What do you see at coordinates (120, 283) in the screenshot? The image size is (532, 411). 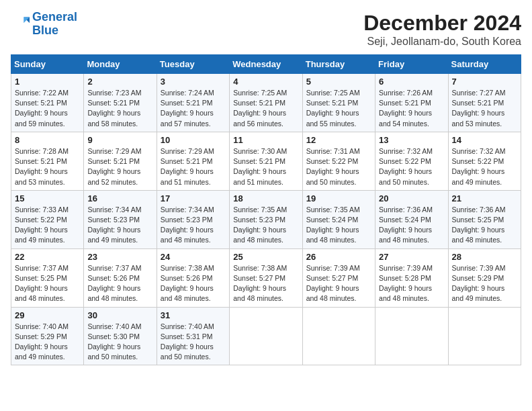 I see `day-info: Sunrise: 7:37 AMSunset: 5:26 PMDaylight:…` at bounding box center [120, 283].